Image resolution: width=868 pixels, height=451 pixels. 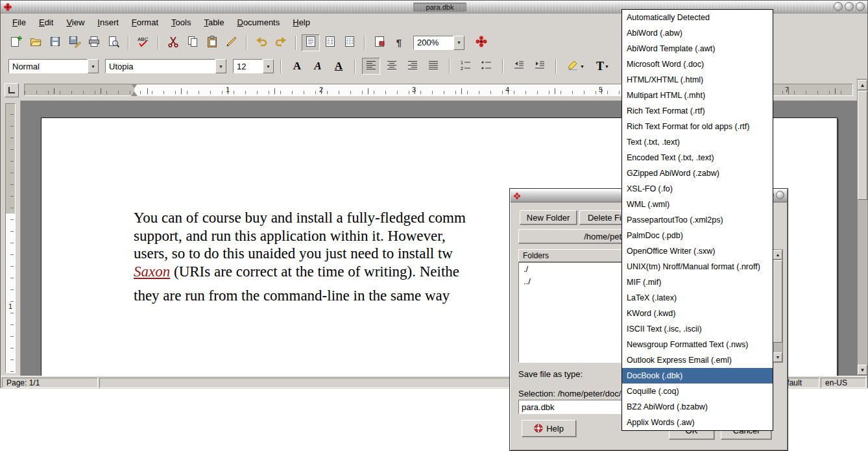 What do you see at coordinates (697, 282) in the screenshot?
I see `file-type-option: MIF (.mif)` at bounding box center [697, 282].